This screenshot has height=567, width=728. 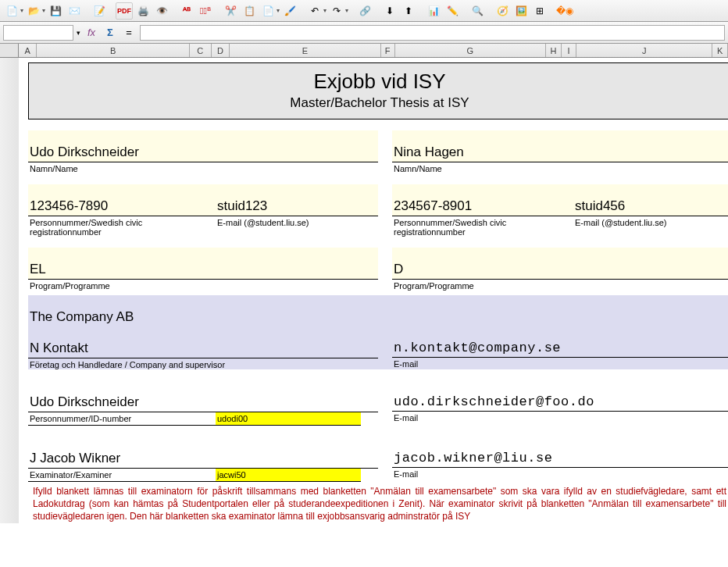 I want to click on datasources-icon: ⊞, so click(x=540, y=11).